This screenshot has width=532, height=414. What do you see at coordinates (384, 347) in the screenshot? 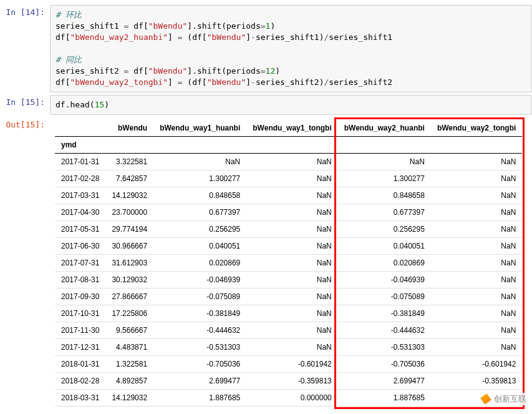
I see `table-cell: -0.531303` at bounding box center [384, 347].